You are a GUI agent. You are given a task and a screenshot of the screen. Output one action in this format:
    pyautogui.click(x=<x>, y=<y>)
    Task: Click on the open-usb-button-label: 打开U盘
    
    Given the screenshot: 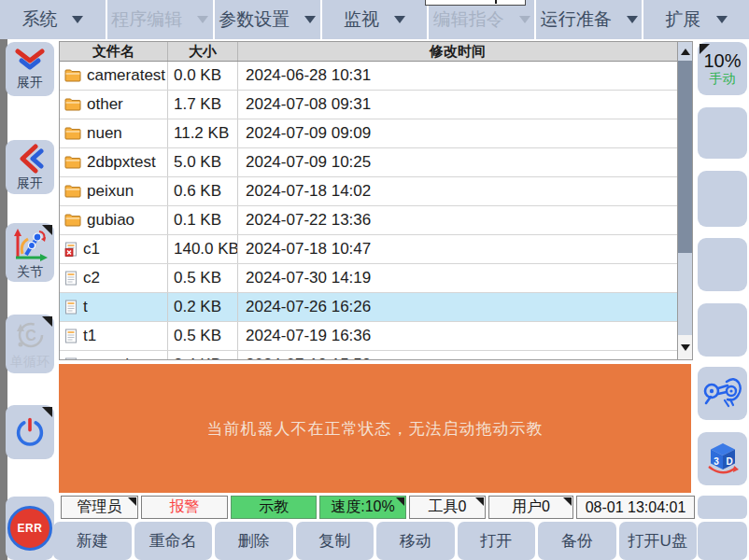 What is the action you would take?
    pyautogui.click(x=657, y=541)
    